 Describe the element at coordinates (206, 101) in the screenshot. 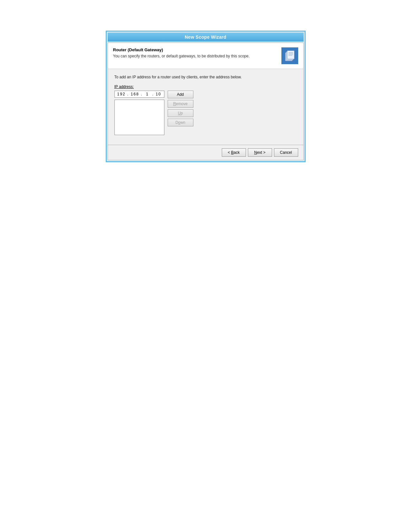

I see `dialog-content: Router (Default Gateway) You can specify…` at that location.